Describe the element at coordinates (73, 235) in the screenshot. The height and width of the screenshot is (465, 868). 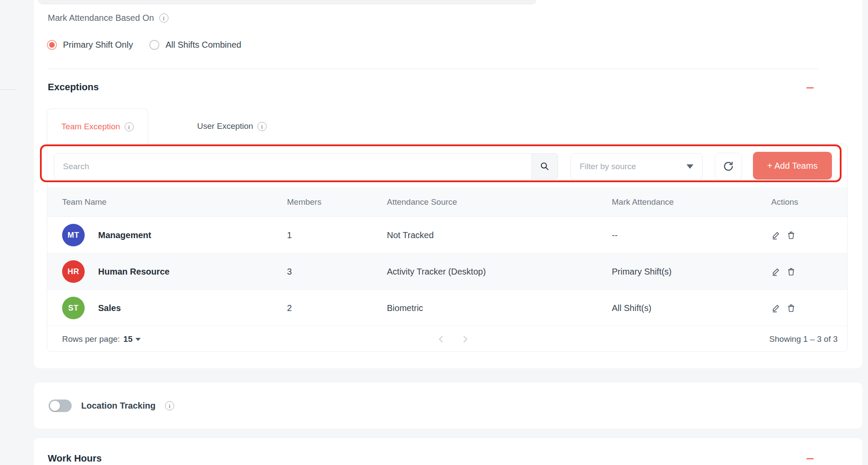
I see `avatar: MT` at that location.